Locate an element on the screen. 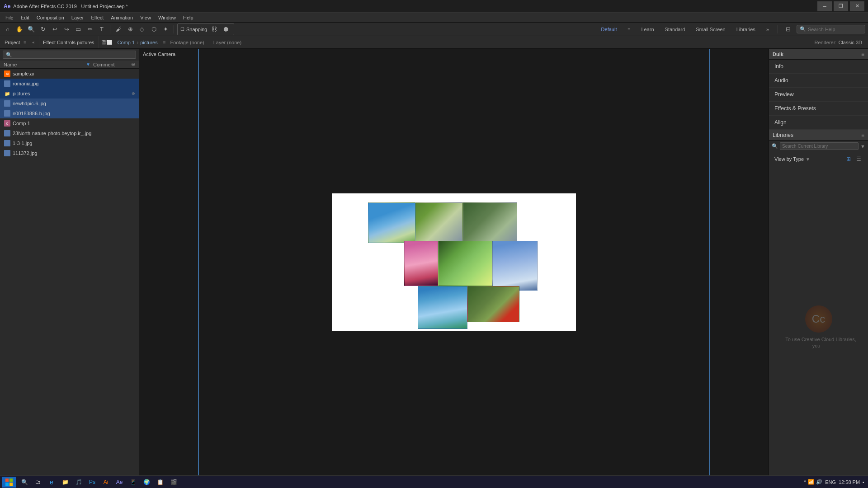  sort-icon: ▼ is located at coordinates (88, 64).